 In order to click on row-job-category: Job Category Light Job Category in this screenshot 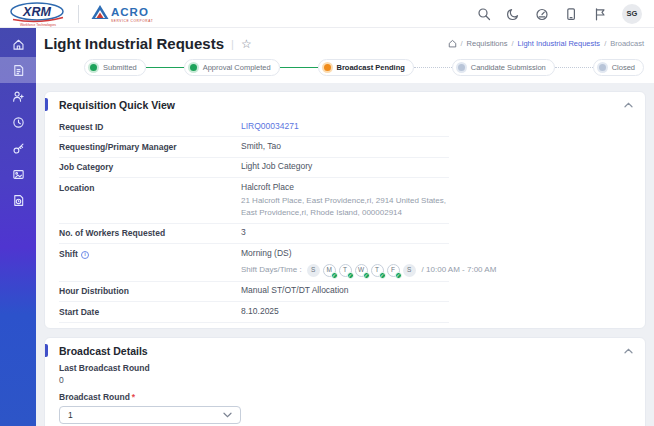, I will do `click(254, 168)`.